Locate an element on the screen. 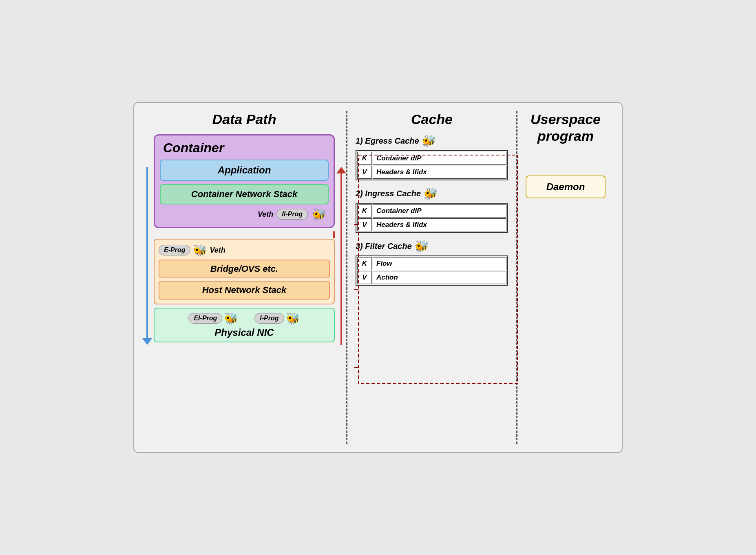  egress-val-1: Headers & Ifidx is located at coordinates (440, 172).